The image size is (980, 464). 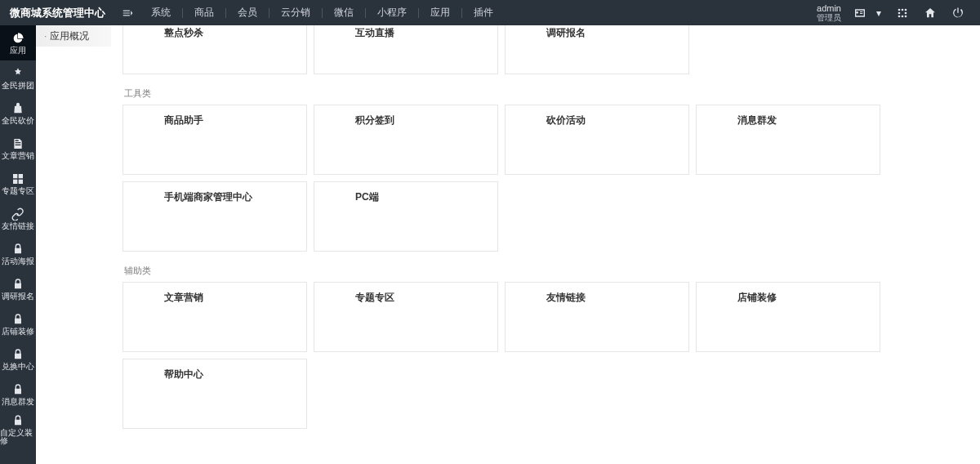 What do you see at coordinates (215, 216) in the screenshot?
I see `app-card: 手机端商家管理中心` at bounding box center [215, 216].